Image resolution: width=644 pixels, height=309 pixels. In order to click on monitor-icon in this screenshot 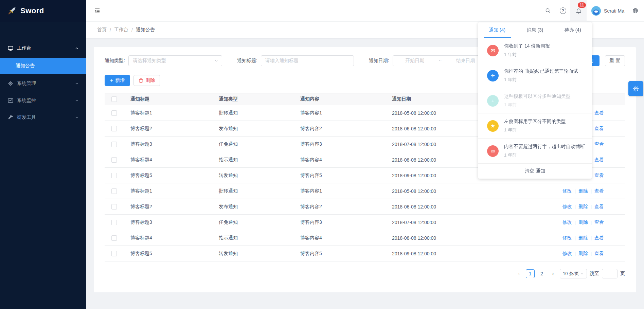, I will do `click(11, 48)`.